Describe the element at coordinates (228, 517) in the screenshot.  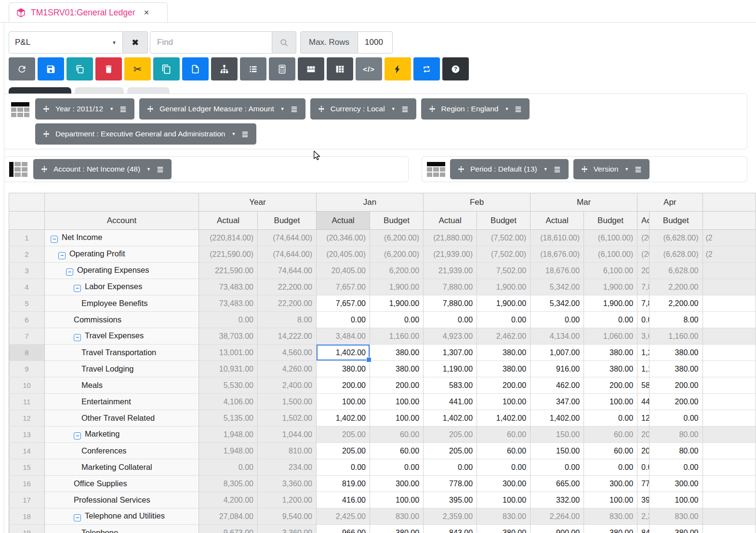
I see `value-cell: 27,084.00` at that location.